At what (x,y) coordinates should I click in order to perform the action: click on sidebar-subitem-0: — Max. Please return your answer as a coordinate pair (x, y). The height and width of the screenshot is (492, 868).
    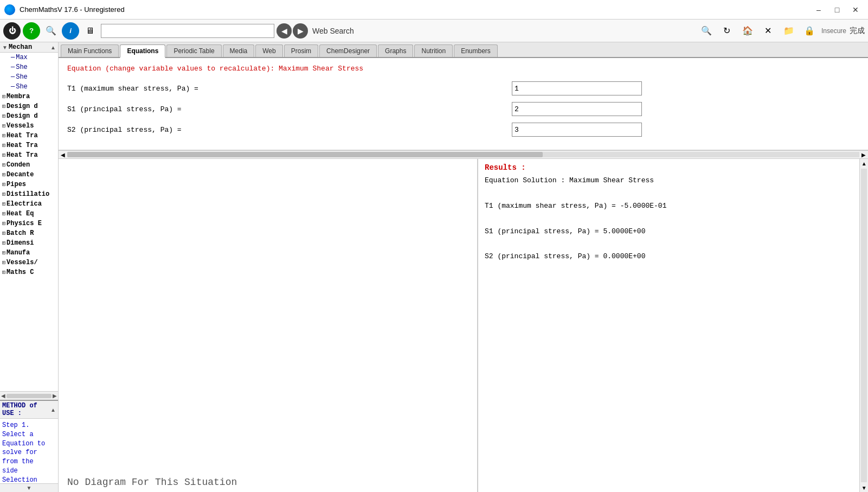
    Looking at the image, I should click on (29, 57).